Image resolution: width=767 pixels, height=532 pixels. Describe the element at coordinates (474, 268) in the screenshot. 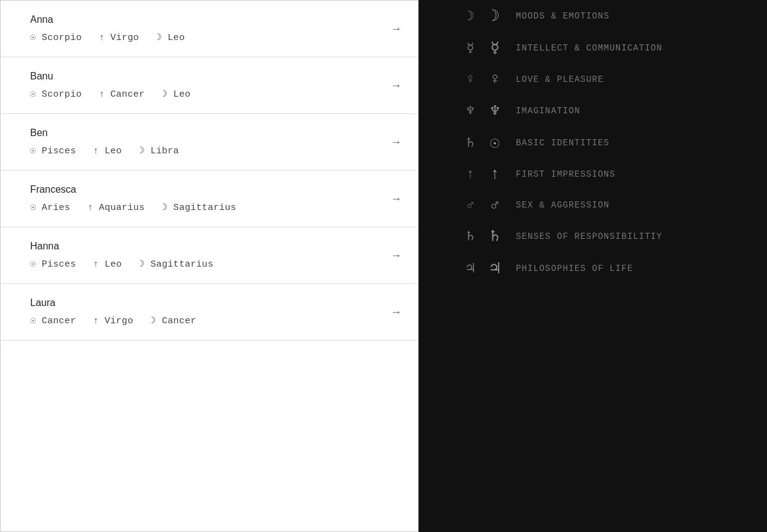

I see `legend-symbol-pair: ♃ ♃` at that location.